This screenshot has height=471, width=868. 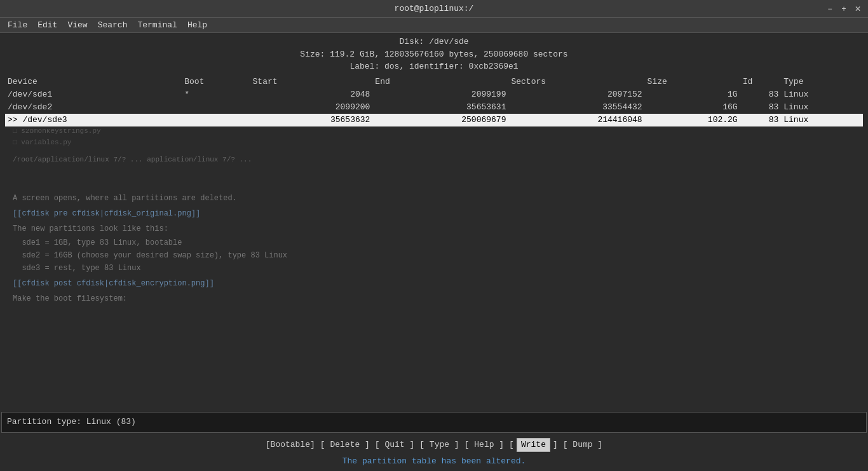 I want to click on minimize-button: −, so click(x=830, y=9).